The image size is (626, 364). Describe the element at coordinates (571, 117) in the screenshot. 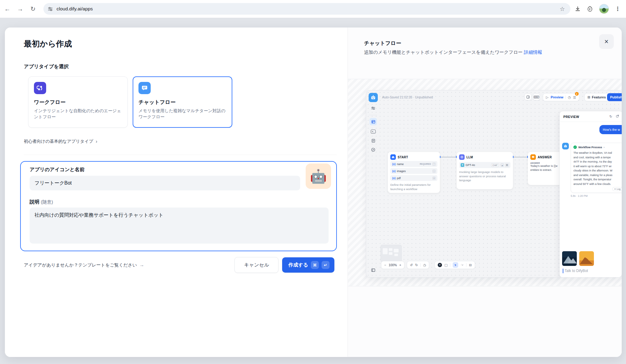

I see `preview-panel-title: PREVIEW` at that location.